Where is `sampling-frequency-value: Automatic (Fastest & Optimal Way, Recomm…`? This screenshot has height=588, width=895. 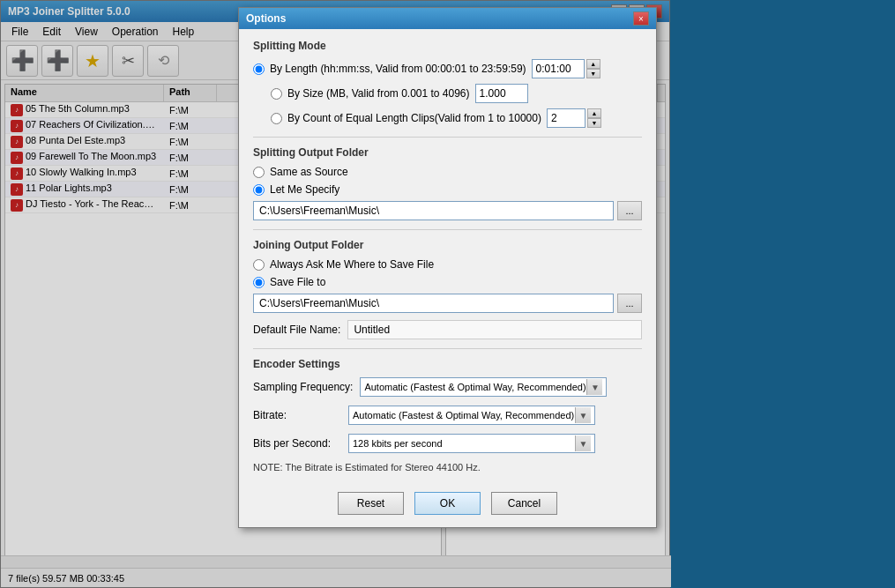
sampling-frequency-value: Automatic (Fastest & Optimal Way, Recomm… is located at coordinates (475, 387).